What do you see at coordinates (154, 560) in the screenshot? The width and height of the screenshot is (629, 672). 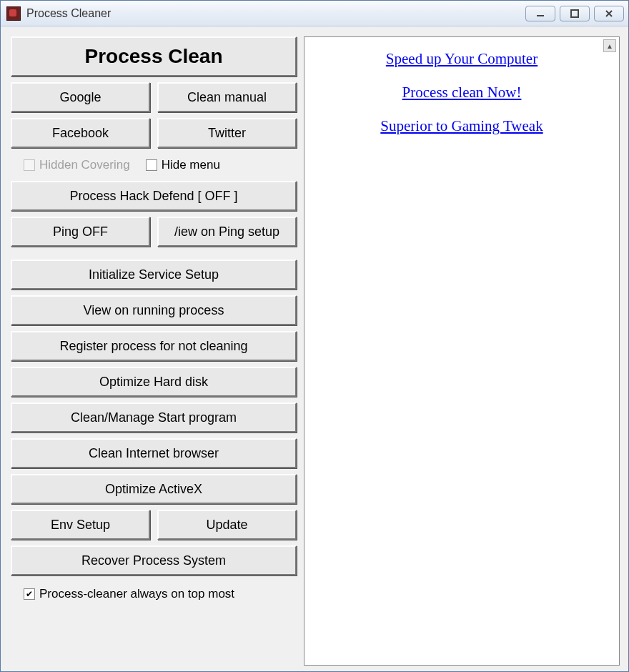 I see `recover-process-system-button: Recover Process System` at bounding box center [154, 560].